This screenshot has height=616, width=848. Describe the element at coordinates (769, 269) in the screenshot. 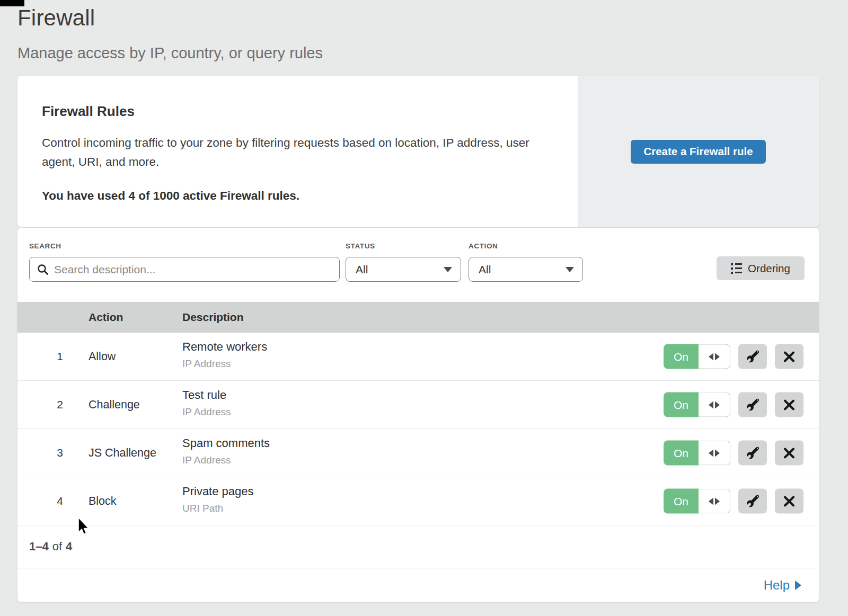

I see `ordering-button-label: Ordering` at that location.